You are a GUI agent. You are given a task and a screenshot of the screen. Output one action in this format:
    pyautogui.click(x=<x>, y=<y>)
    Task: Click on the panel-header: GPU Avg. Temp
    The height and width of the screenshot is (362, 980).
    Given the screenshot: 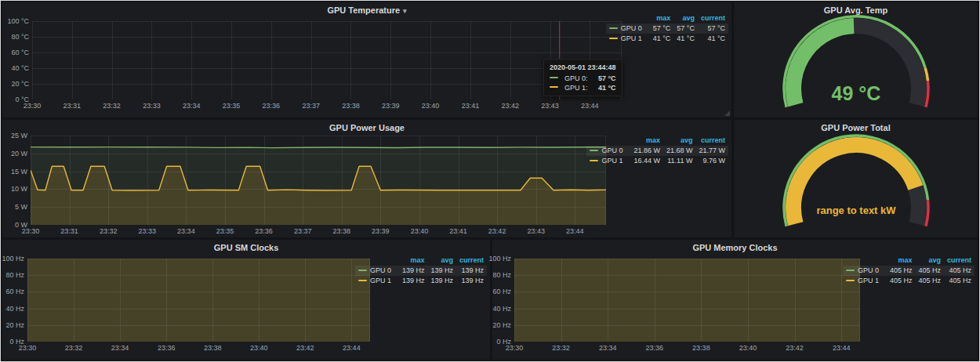 What is the action you would take?
    pyautogui.click(x=856, y=11)
    